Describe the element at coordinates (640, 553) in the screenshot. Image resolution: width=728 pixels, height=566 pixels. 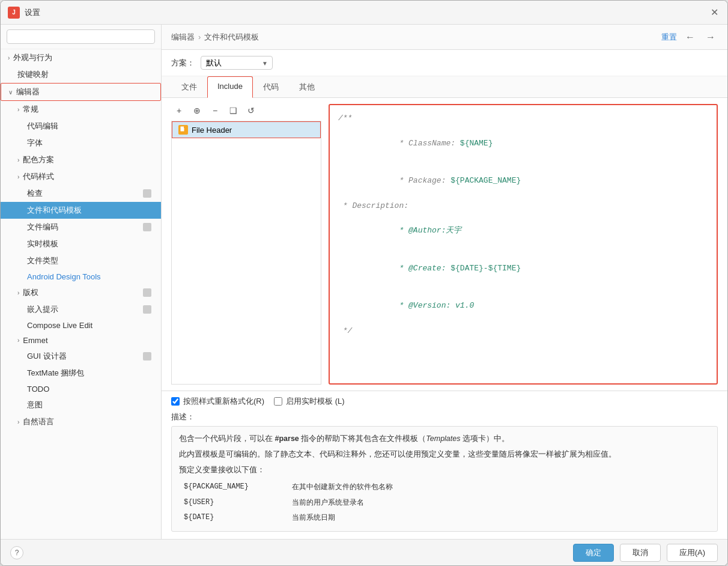
I see `cancel-button: 取消` at that location.